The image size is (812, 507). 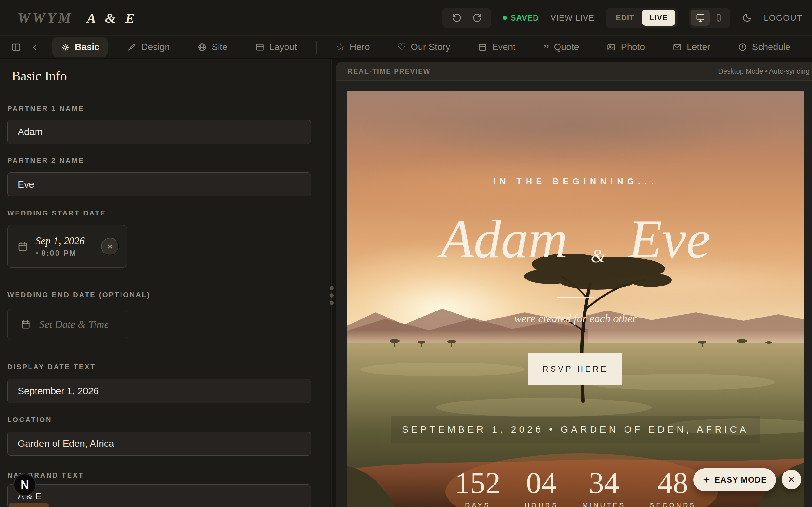 I want to click on tab-schedule: Schedule, so click(x=764, y=47).